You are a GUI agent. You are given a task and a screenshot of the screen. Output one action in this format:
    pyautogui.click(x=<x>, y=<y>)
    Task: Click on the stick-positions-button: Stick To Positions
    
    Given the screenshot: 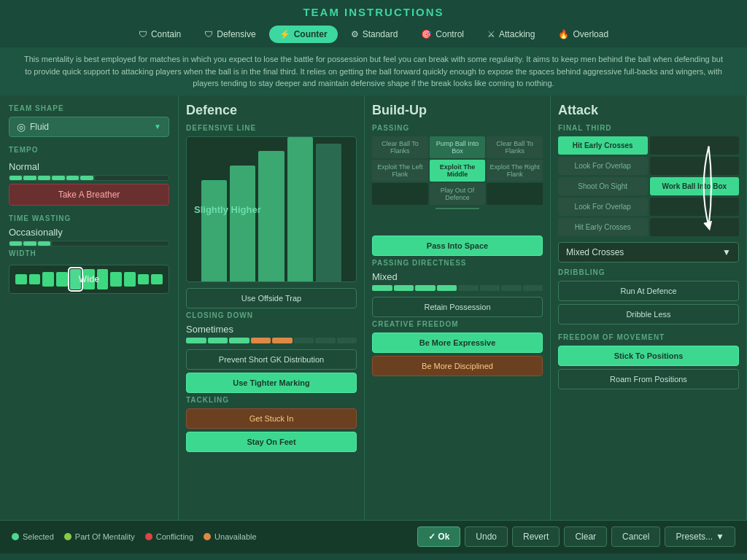 What is the action you would take?
    pyautogui.click(x=649, y=356)
    